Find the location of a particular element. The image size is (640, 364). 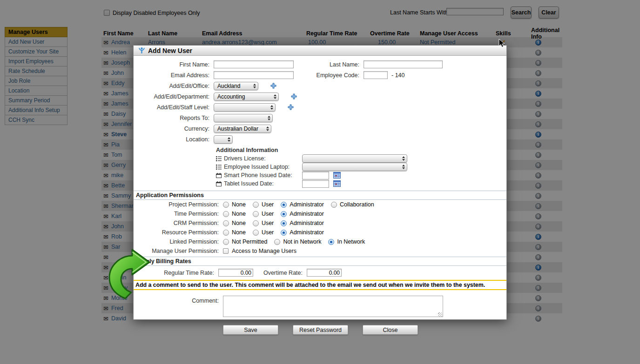

currency-select: Australian Dollar is located at coordinates (243, 129).